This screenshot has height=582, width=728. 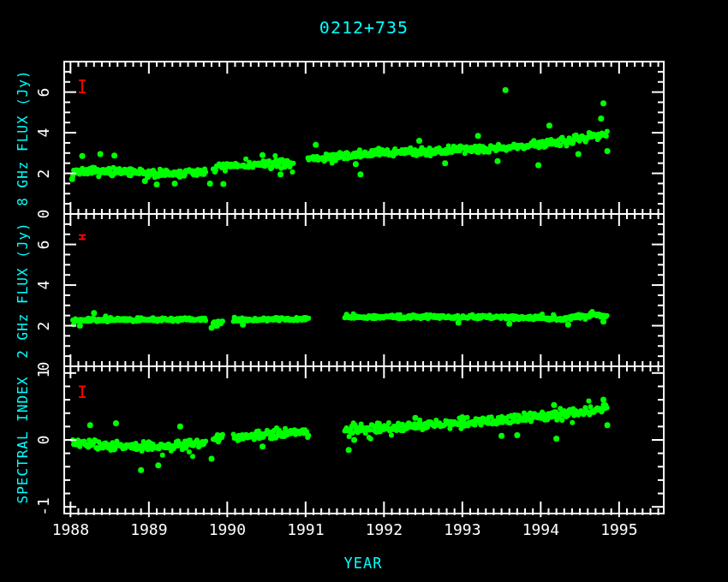 I want to click on y-tick-label: -1, so click(x=43, y=507).